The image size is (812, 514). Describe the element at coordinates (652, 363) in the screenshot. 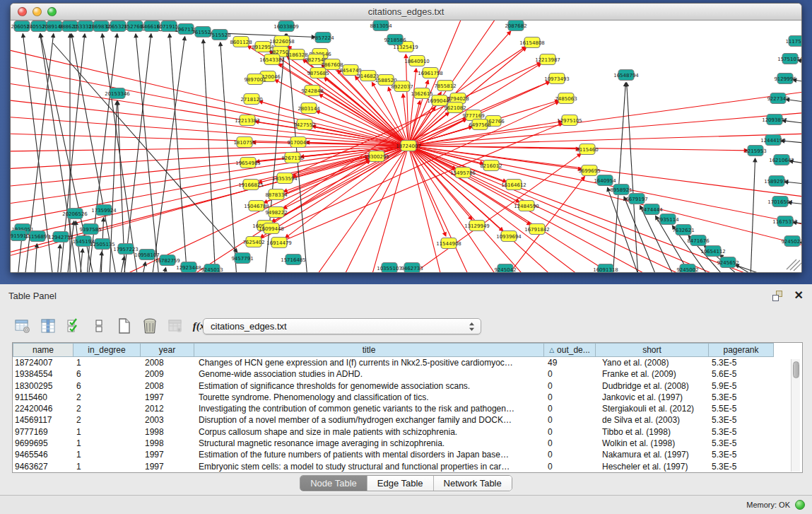

I see `table-cell: Yano et al. (2008)` at that location.